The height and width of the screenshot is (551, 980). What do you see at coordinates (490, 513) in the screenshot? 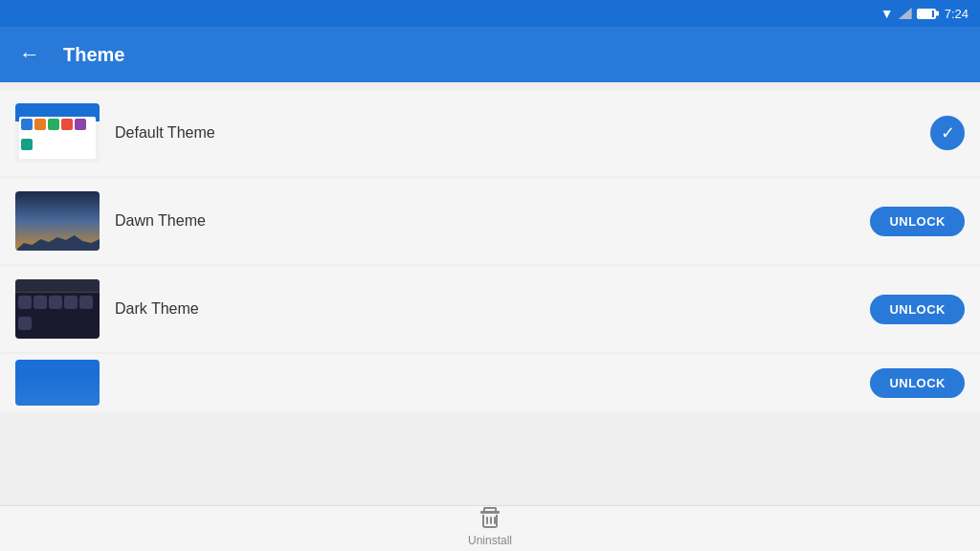
I see `trash-lid` at bounding box center [490, 513].